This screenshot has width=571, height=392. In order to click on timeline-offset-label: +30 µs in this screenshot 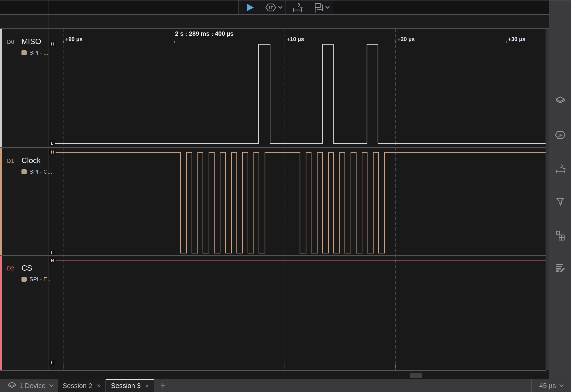, I will do `click(517, 39)`.